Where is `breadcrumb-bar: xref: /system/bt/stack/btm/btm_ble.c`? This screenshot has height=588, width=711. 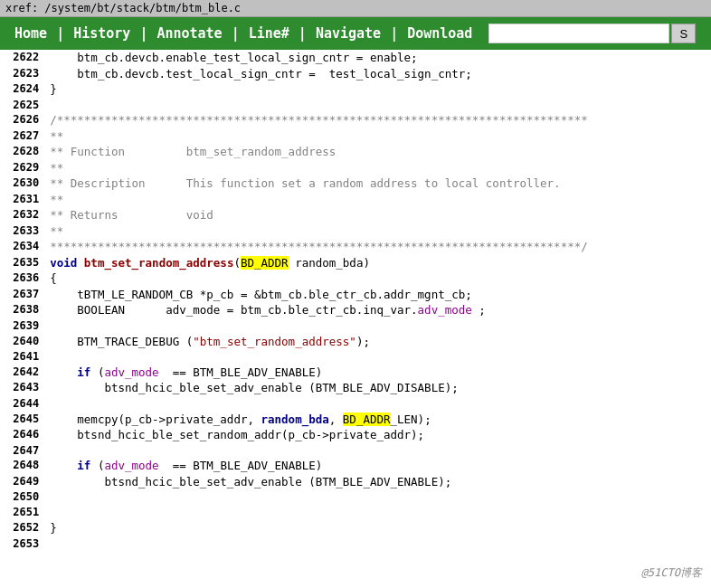 breadcrumb-bar: xref: /system/bt/stack/btm/btm_ble.c is located at coordinates (356, 9).